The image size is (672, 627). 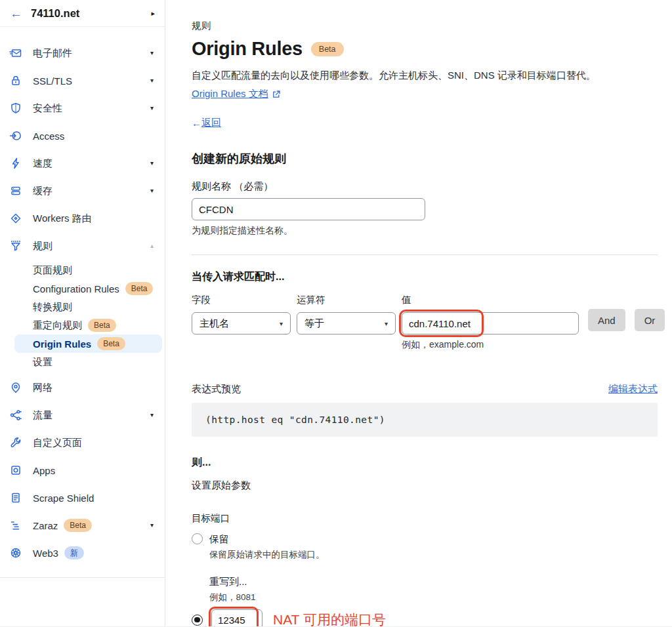 I want to click on external-link-icon, so click(x=276, y=94).